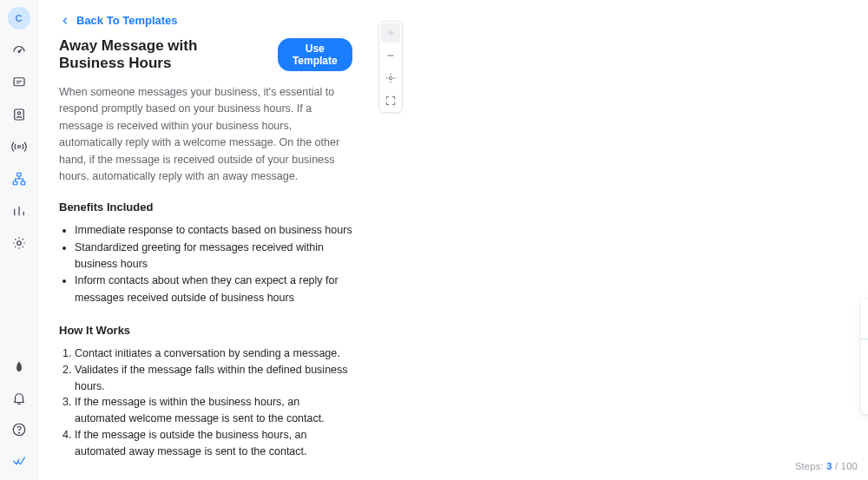 Image resolution: width=868 pixels, height=480 pixels. I want to click on nav-contacts, so click(19, 115).